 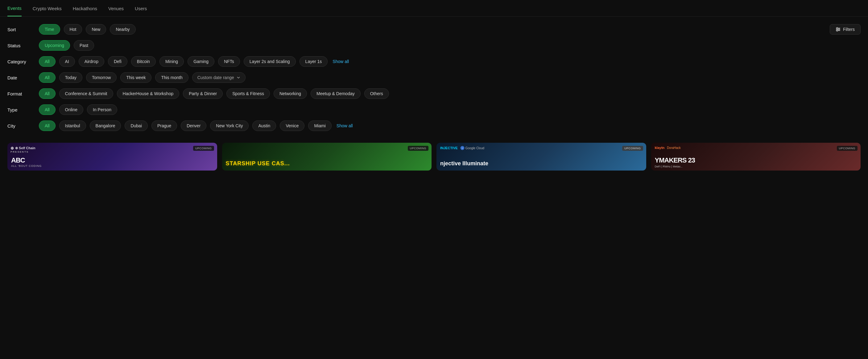 I want to click on city-pills-pill-bangalore: Bangalore, so click(x=105, y=126).